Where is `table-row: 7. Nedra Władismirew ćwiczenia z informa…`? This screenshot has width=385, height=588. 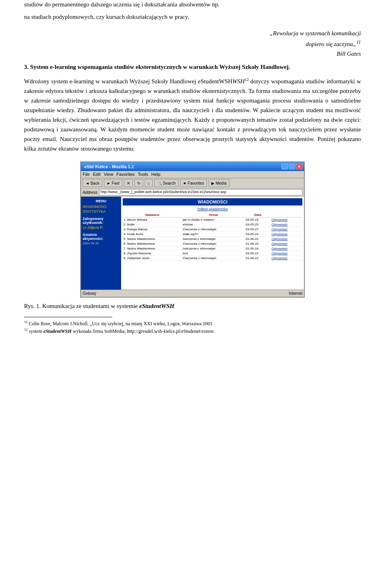
table-row: 7. Nedra Władismirew ćwiczenia z informa… is located at coordinates (213, 248).